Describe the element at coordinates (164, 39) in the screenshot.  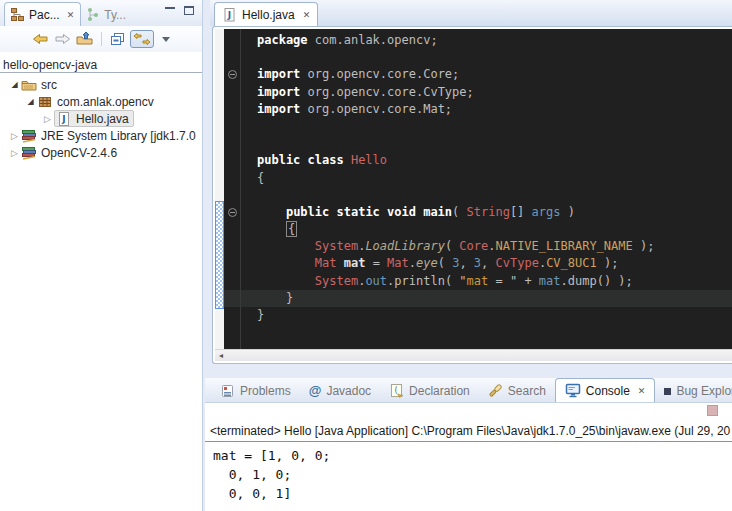
I see `view-menu-button` at that location.